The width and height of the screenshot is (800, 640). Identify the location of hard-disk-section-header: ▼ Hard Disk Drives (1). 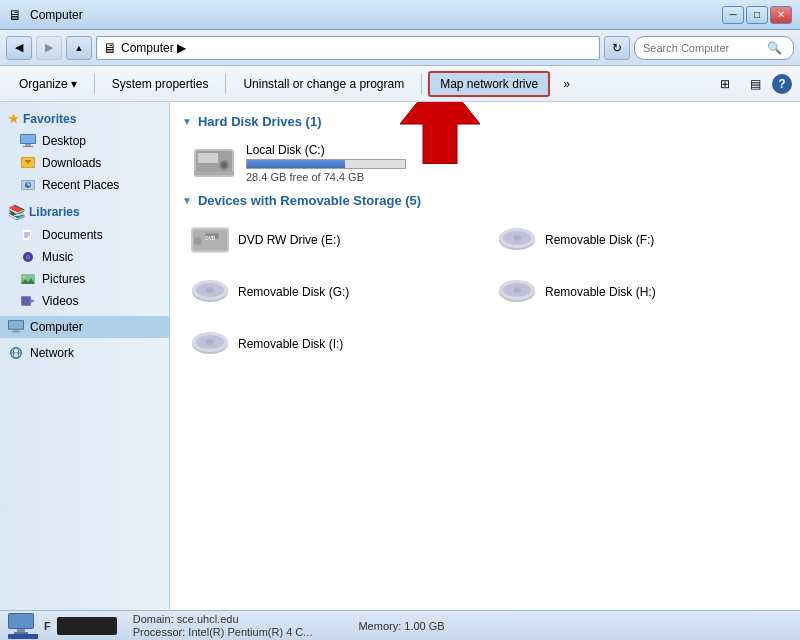
(485, 122).